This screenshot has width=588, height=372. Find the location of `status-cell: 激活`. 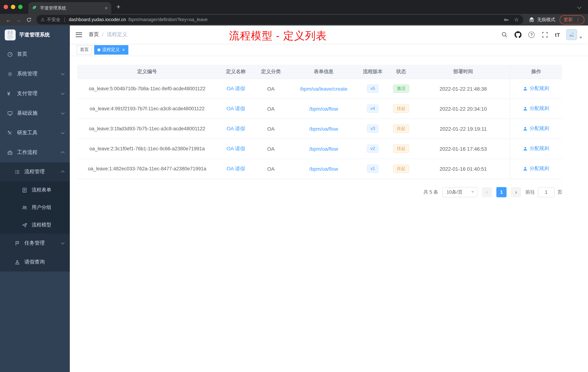

status-cell: 激活 is located at coordinates (401, 89).